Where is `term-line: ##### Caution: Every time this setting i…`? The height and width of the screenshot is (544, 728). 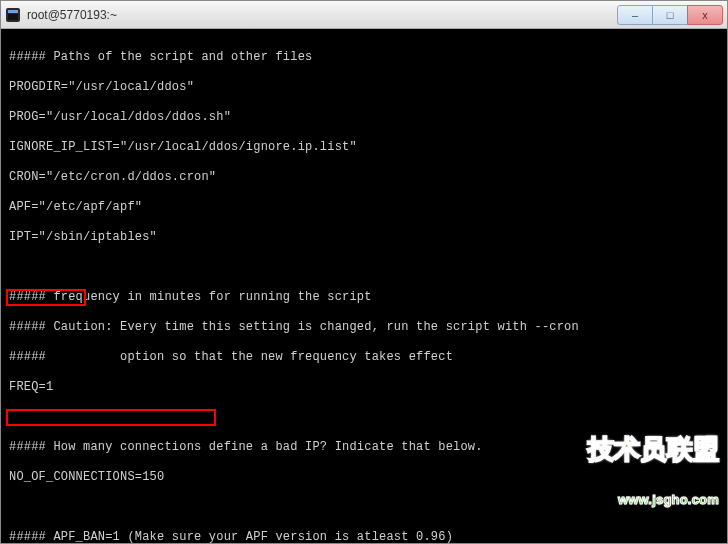 term-line: ##### Caution: Every time this setting i… is located at coordinates (367, 328).